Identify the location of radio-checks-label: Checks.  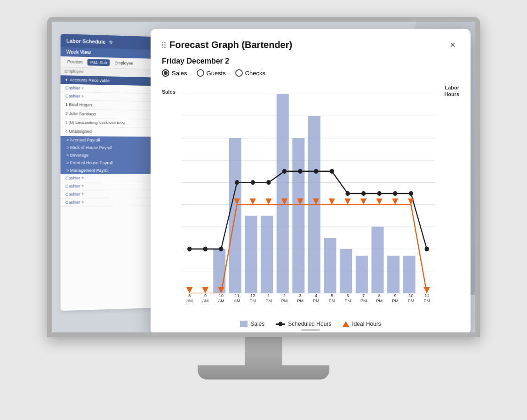
(255, 73).